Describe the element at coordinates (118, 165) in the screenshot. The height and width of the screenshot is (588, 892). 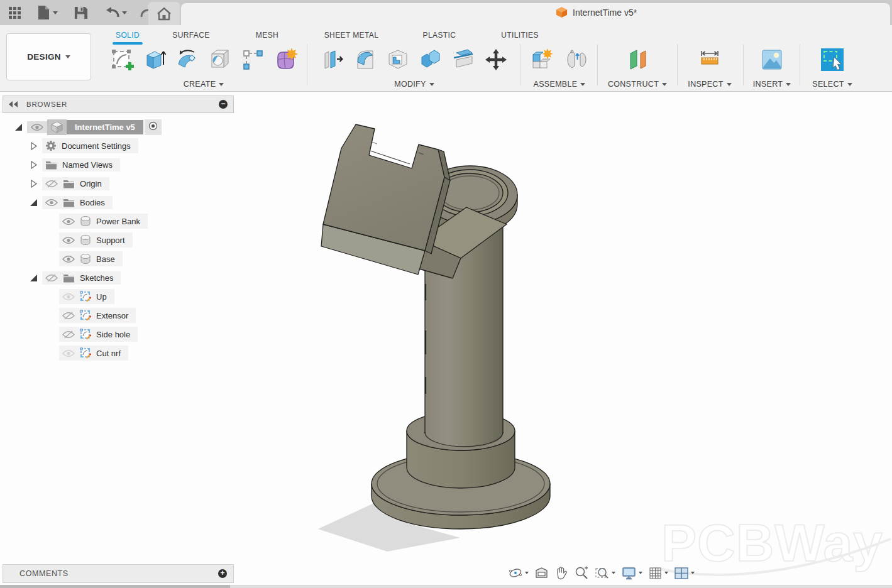
I see `tree-row-named-views: Named Views` at that location.